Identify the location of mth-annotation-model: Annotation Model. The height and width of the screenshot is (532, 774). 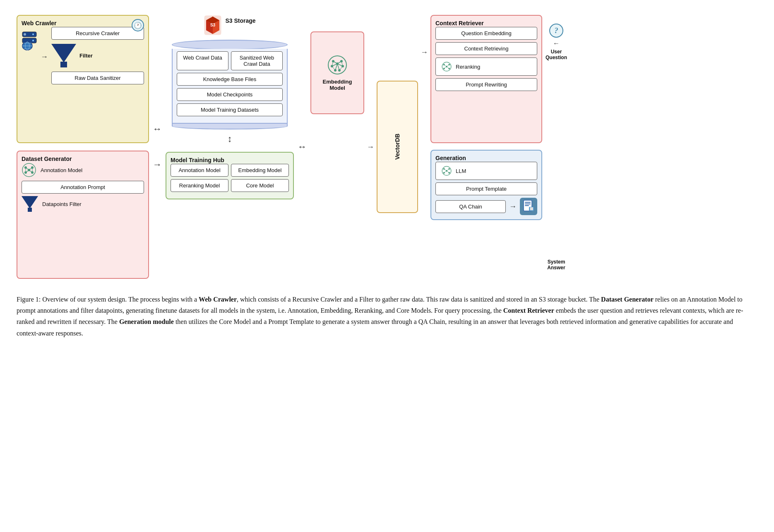
(200, 170).